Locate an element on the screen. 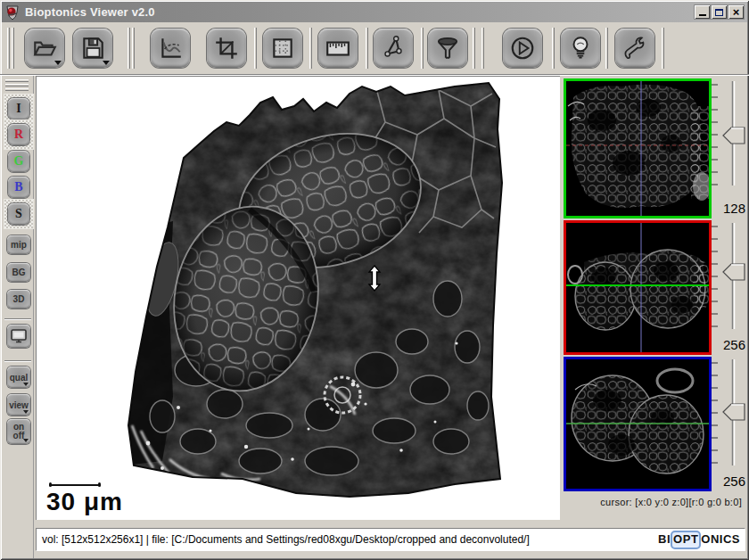 This screenshot has width=749, height=560. maximize-icon is located at coordinates (719, 12).